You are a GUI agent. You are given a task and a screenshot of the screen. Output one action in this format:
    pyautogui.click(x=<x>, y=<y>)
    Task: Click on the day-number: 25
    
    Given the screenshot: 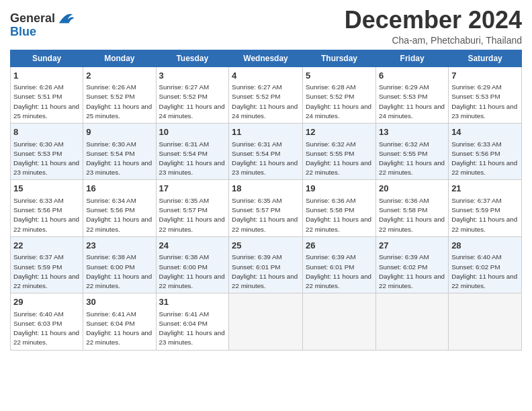 What is the action you would take?
    pyautogui.click(x=266, y=246)
    